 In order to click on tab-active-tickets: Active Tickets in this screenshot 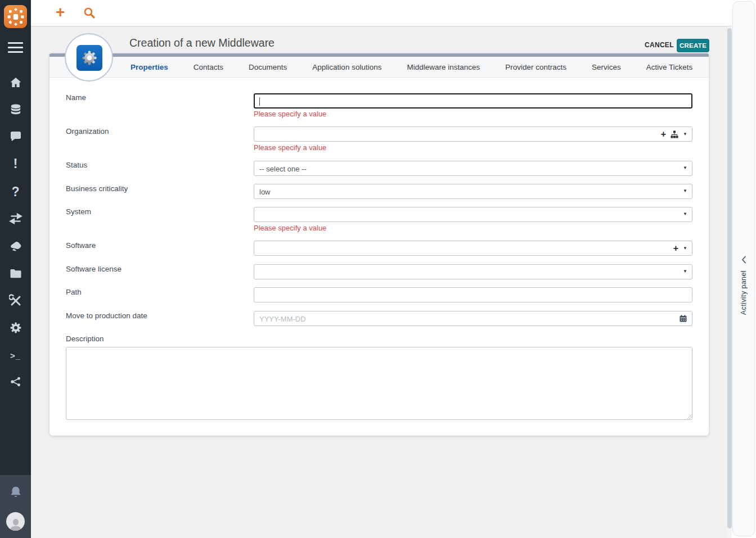, I will do `click(669, 67)`.